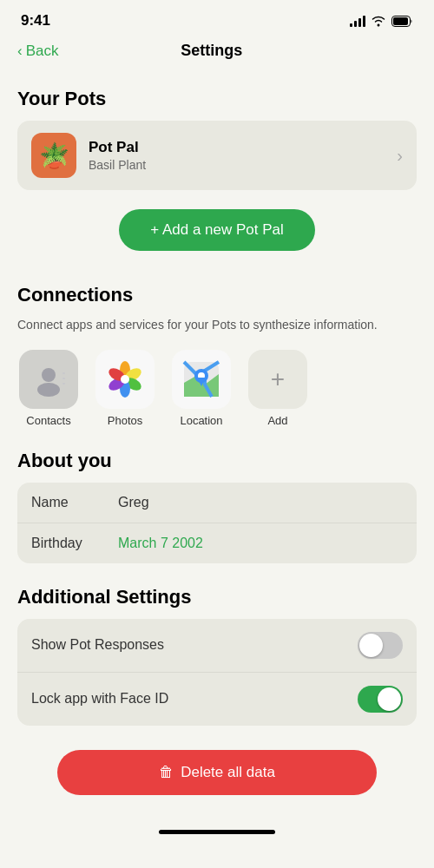 This screenshot has height=868, width=434. I want to click on delete-button-label: Delete all data, so click(227, 773).